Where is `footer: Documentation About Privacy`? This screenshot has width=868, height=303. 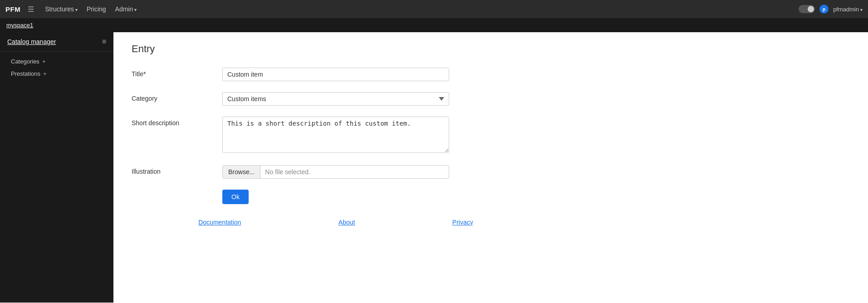 footer: Documentation About Privacy is located at coordinates (336, 220).